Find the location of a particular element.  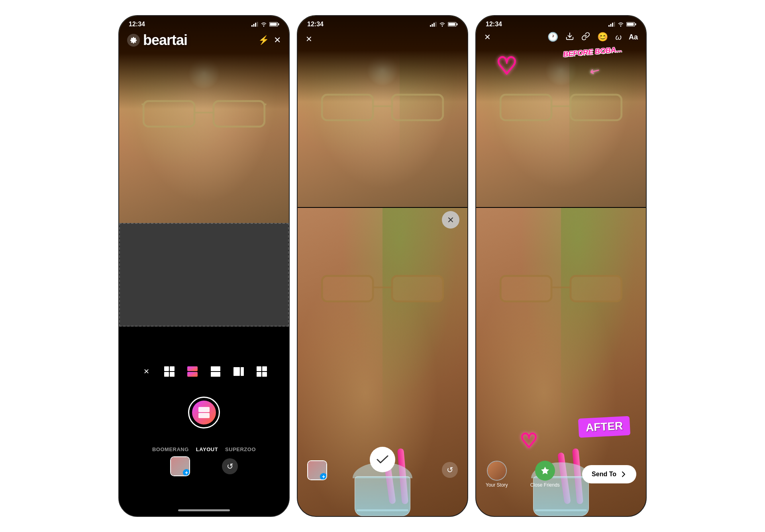

tab-superzoom: SUPERZOO is located at coordinates (241, 449).